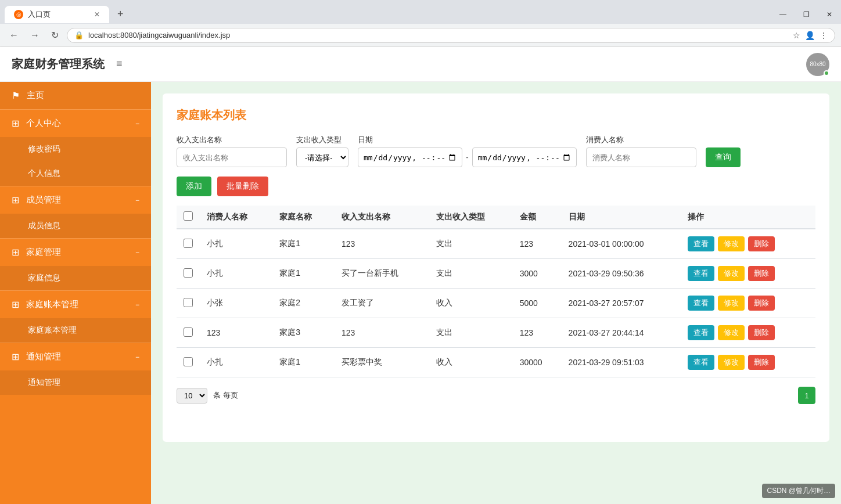 The height and width of the screenshot is (504, 841). I want to click on avatar-online-dot, so click(826, 73).